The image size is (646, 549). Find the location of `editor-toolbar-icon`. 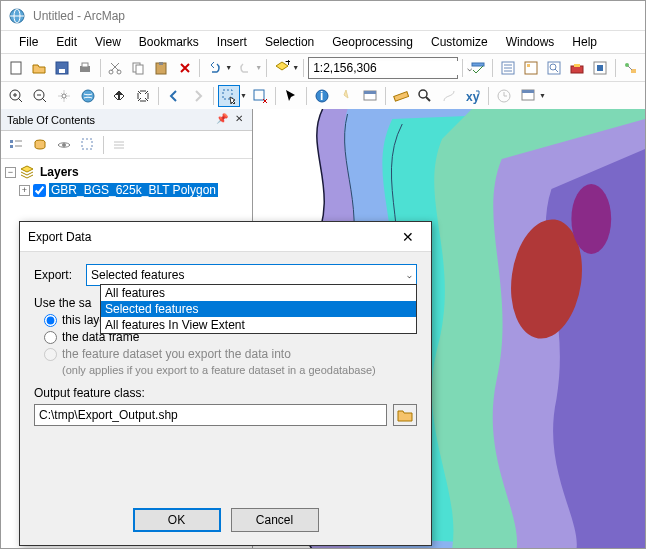

editor-toolbar-icon is located at coordinates (478, 68).